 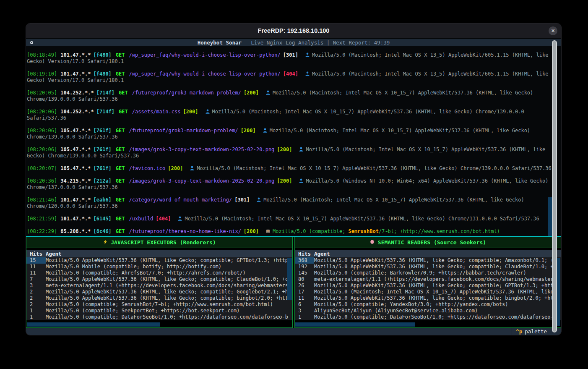 What do you see at coordinates (428, 285) in the screenshot?
I see `table-row: 26Mozilla/5.0 AppleWebKit/537.36 (KHTML,…` at bounding box center [428, 285].